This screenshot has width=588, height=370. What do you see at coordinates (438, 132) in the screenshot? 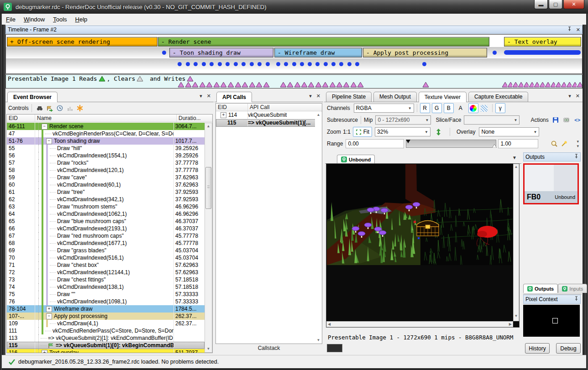
I see `flip-y-icon` at bounding box center [438, 132].